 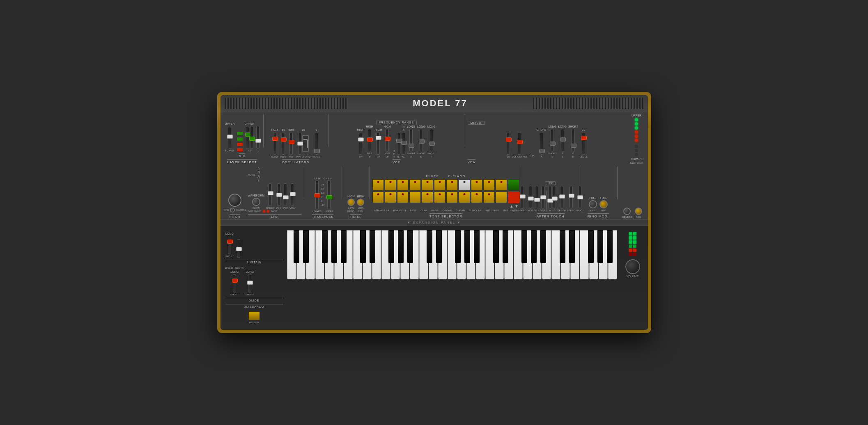 What do you see at coordinates (296, 247) in the screenshot?
I see `key-cs1` at bounding box center [296, 247].